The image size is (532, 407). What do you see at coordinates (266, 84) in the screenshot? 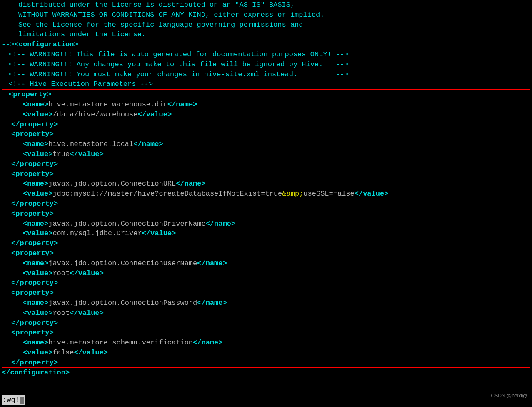
I see `warning-comment: <!-- Hive Execution Parameters -->` at bounding box center [266, 84].